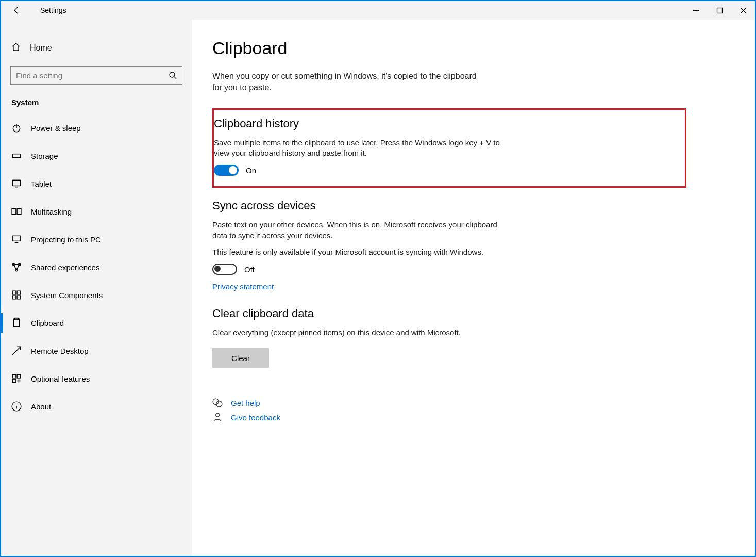 This screenshot has width=756, height=557. I want to click on privacy-statement-link: Privacy statement, so click(243, 287).